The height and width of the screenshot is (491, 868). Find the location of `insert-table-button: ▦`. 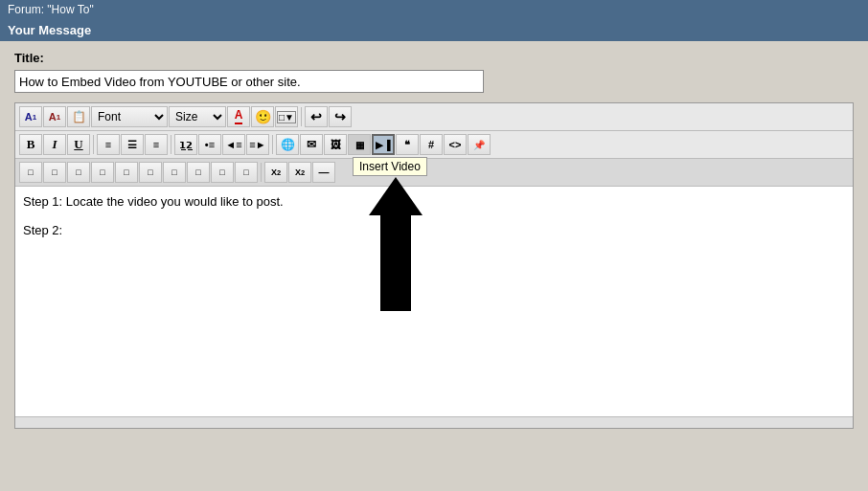

insert-table-button: ▦ is located at coordinates (359, 145).